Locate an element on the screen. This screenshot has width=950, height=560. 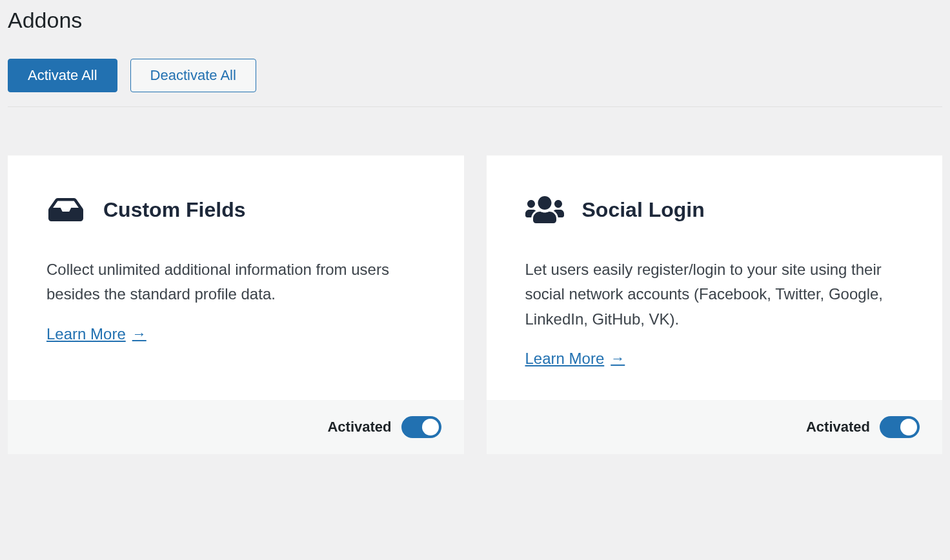
users-icon is located at coordinates (545, 210).